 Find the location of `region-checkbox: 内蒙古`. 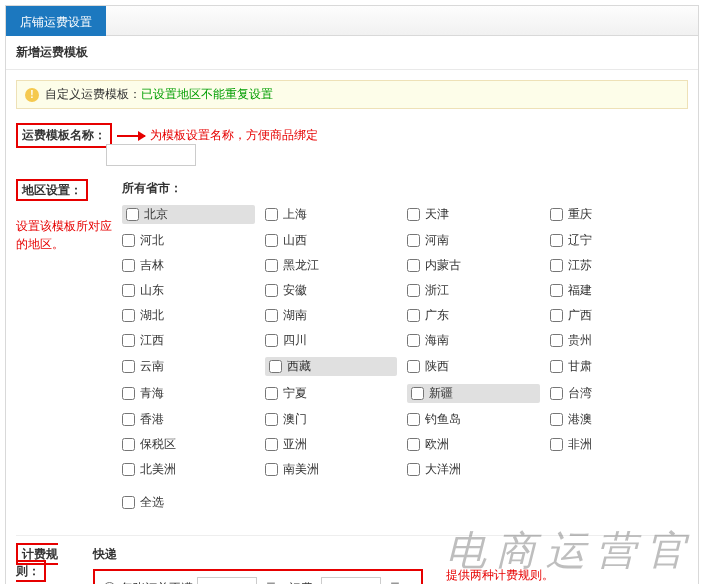

region-checkbox: 内蒙古 is located at coordinates (474, 266).